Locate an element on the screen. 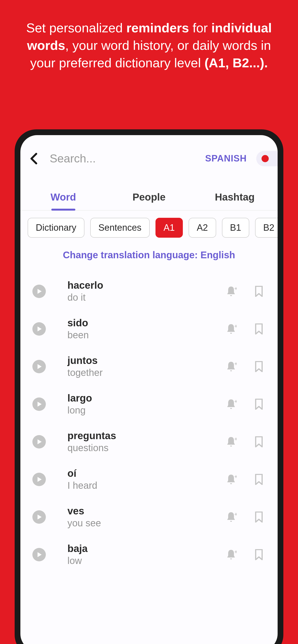 This screenshot has width=298, height=644. word-row: largolong+ is located at coordinates (149, 404).